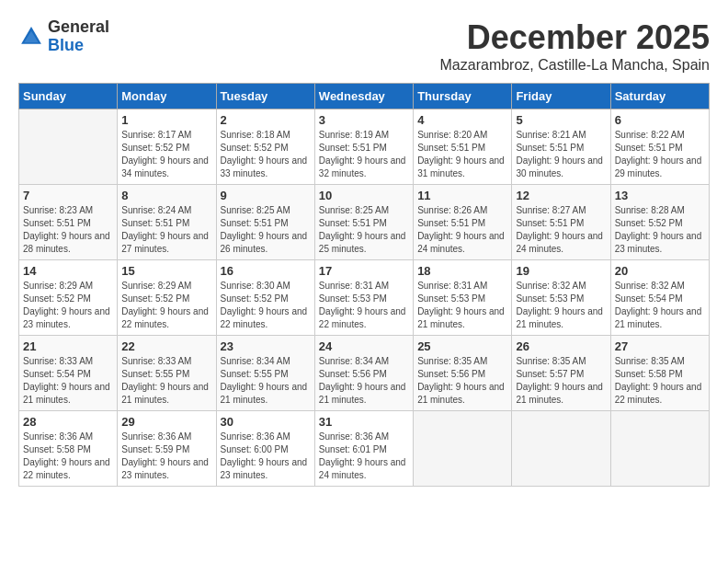  Describe the element at coordinates (660, 298) in the screenshot. I see `calendar-cell: 20Sunrise: 8:32 AMSunset: 5:54 PMDayligh…` at that location.